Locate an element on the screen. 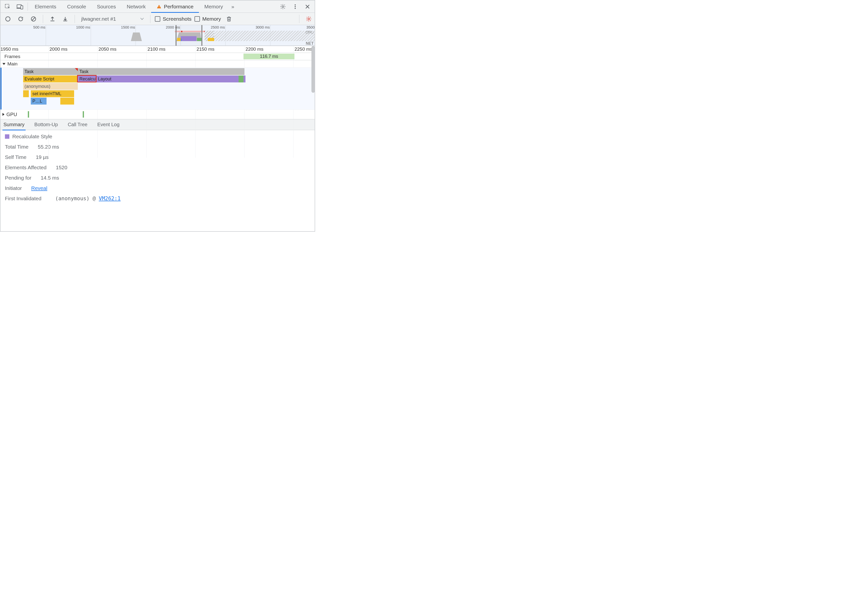  tab-elements: Elements is located at coordinates (46, 7).